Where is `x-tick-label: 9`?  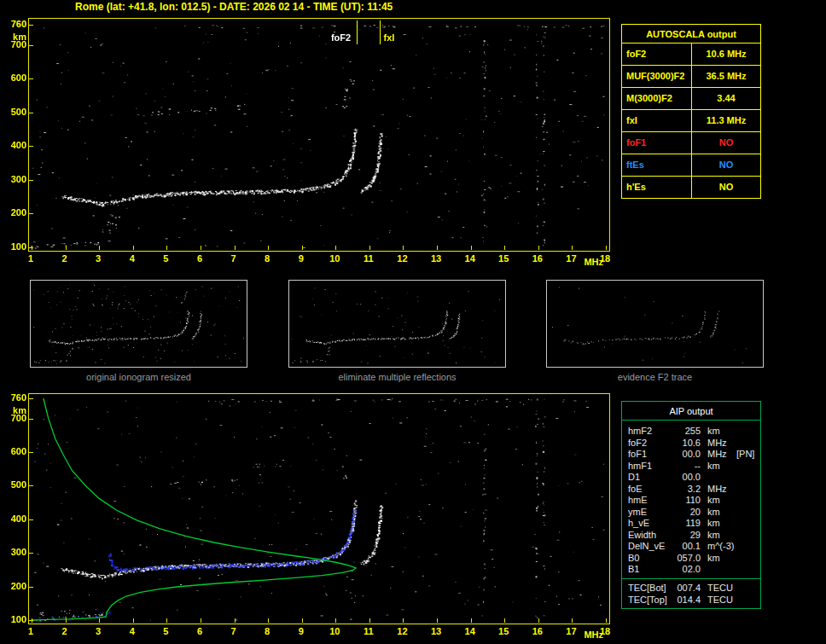 x-tick-label: 9 is located at coordinates (301, 259).